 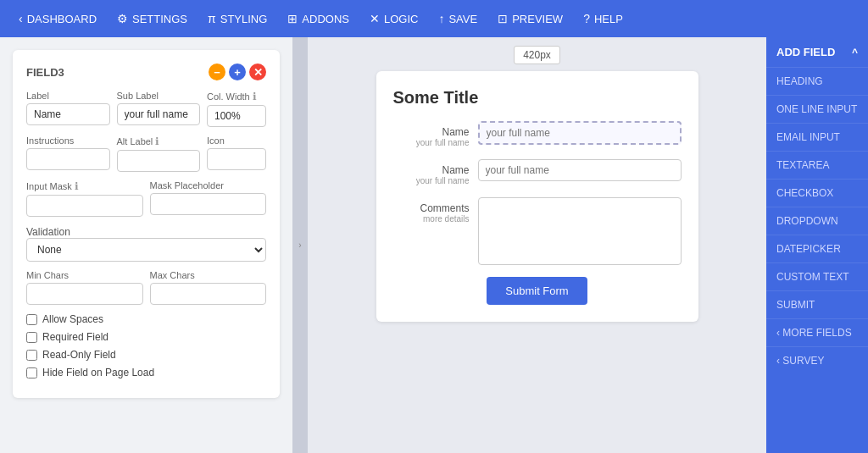 I want to click on top-nav: ‹ DASHBOARD ⚙ SETTINGS π STYLING ⊞ ADDON…, so click(x=434, y=19).